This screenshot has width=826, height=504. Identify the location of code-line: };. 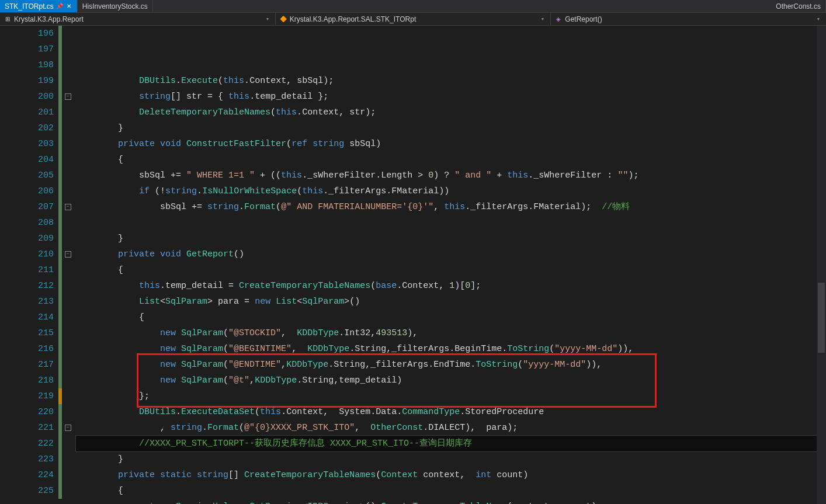
(451, 396).